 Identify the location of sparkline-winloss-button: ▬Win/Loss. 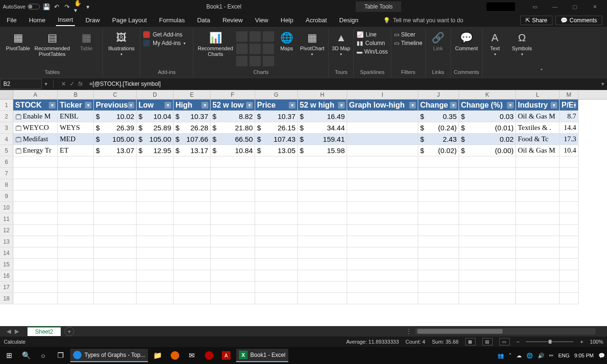
(372, 52).